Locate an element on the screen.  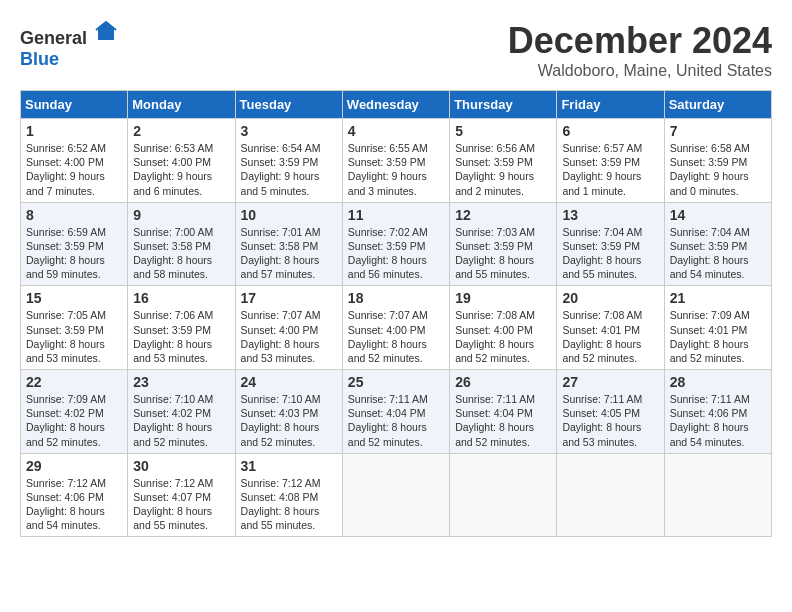
day-number: 17 is located at coordinates (289, 298).